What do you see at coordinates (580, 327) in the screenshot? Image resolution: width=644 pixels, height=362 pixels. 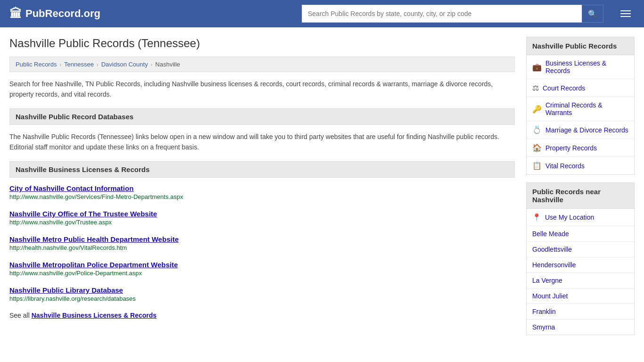 I see `nearby-city-smyrna: Smyrna` at bounding box center [580, 327].